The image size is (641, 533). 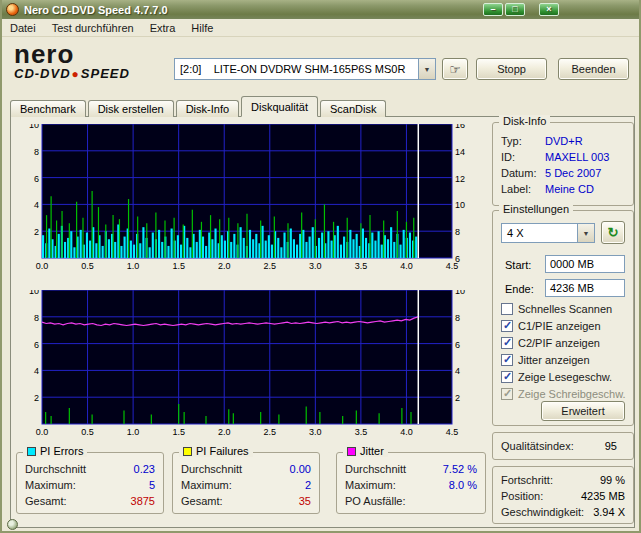 I want to click on nero-brand-text: nero, so click(x=72, y=54).